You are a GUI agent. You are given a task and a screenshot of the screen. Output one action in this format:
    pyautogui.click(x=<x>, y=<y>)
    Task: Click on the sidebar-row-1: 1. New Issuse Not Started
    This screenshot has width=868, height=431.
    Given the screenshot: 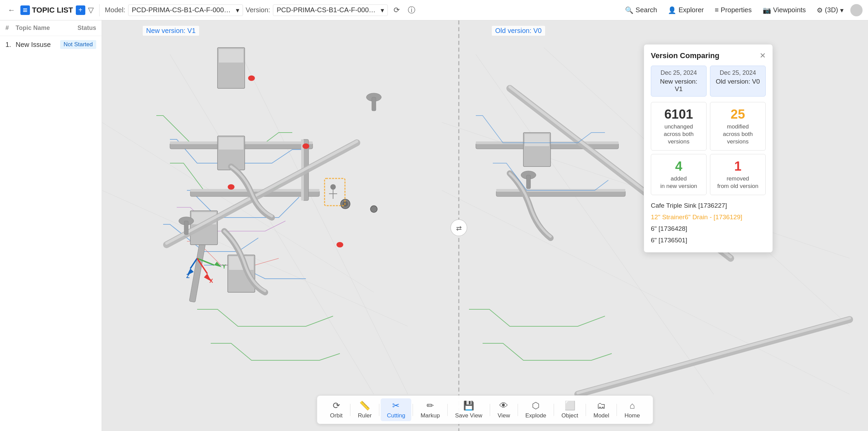 What is the action you would take?
    pyautogui.click(x=51, y=45)
    